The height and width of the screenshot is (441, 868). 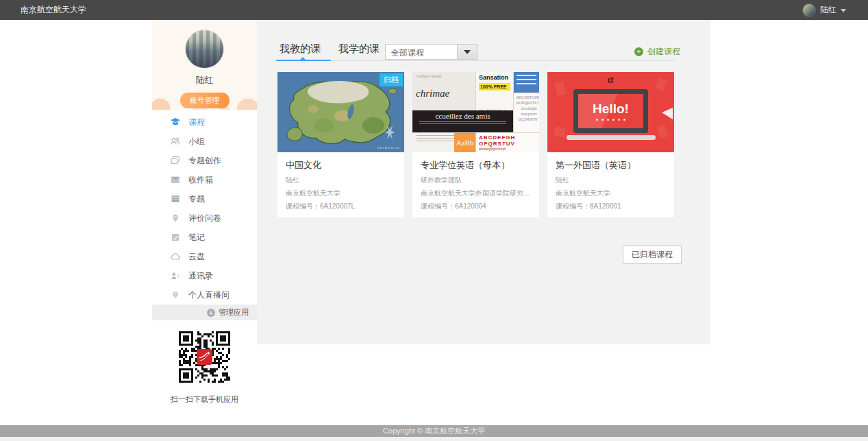 What do you see at coordinates (658, 52) in the screenshot?
I see `create-course-button: + 创建课程` at bounding box center [658, 52].